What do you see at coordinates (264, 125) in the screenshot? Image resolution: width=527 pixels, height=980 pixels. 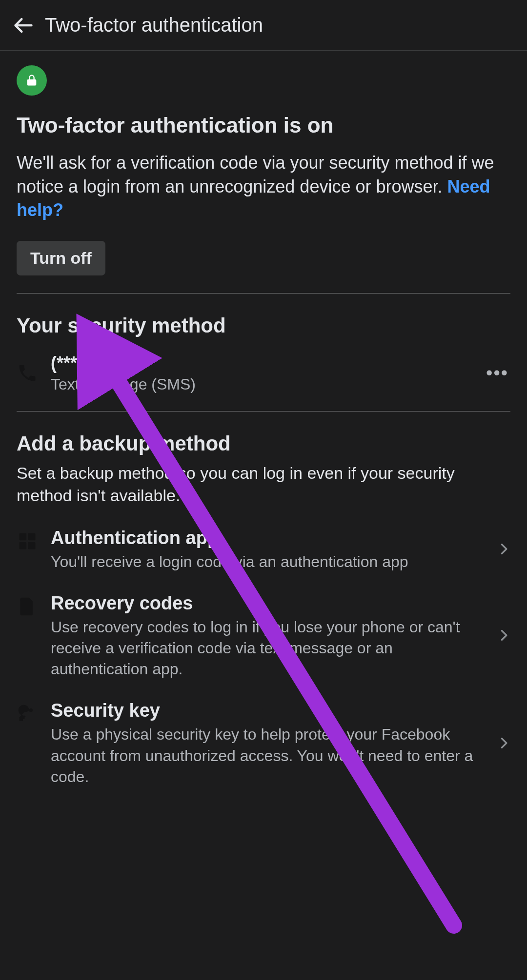 I see `status-title: Two-factor authentication is on` at bounding box center [264, 125].